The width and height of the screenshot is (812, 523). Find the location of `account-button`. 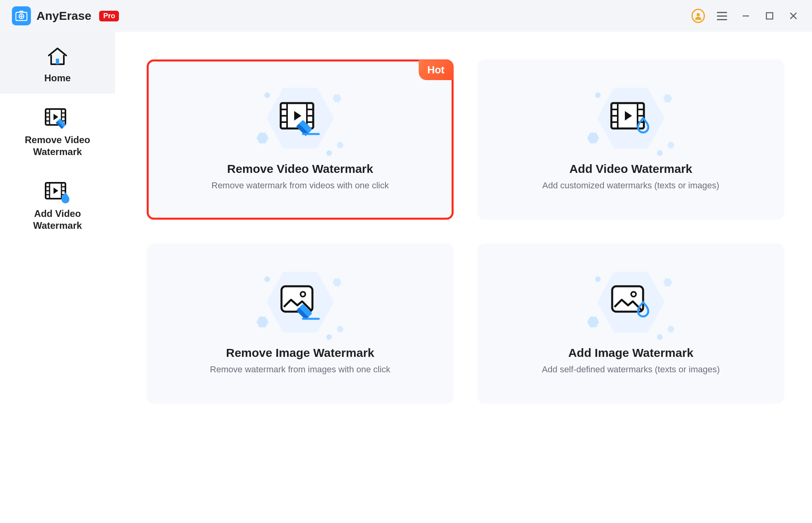

account-button is located at coordinates (698, 16).